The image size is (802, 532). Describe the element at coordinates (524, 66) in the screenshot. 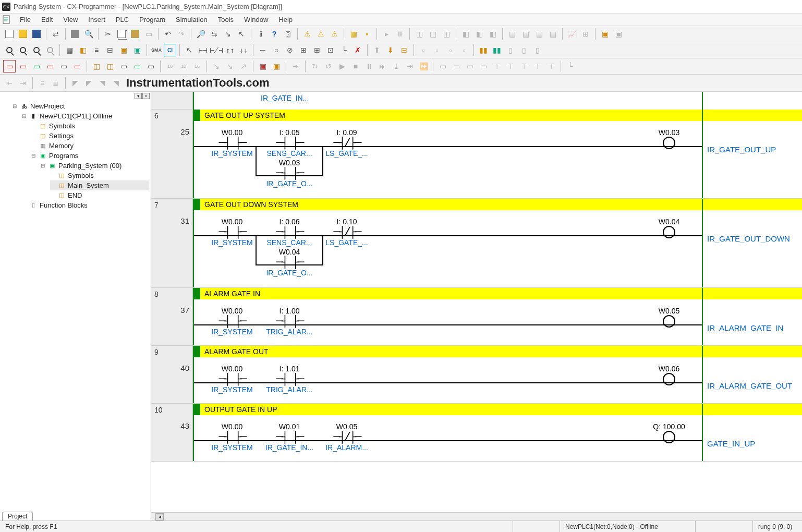

I see `t7-button: ⊤` at that location.